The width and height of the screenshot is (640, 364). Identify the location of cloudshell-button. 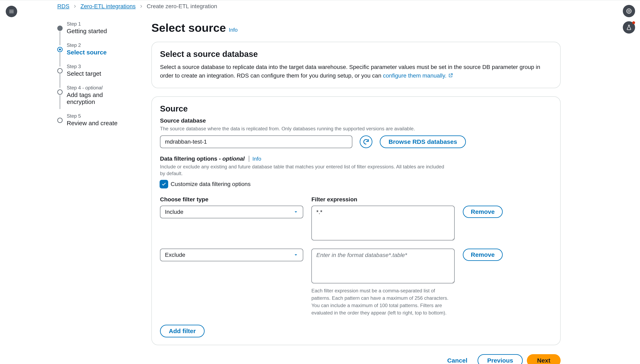
(629, 11).